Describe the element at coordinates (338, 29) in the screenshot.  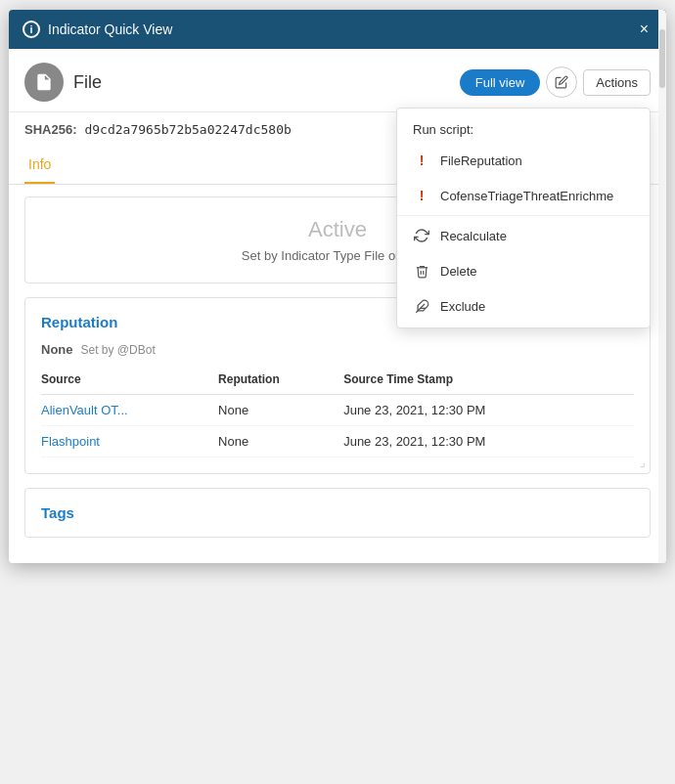
I see `modal-header: i Indicator Quick View ×` at that location.